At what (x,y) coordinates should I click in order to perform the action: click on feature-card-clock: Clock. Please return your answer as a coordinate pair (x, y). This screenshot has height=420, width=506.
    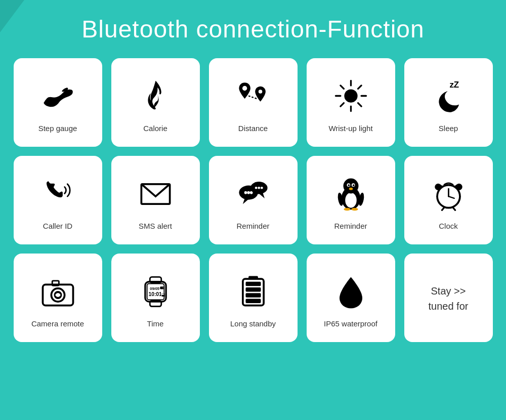
    Looking at the image, I should click on (448, 200).